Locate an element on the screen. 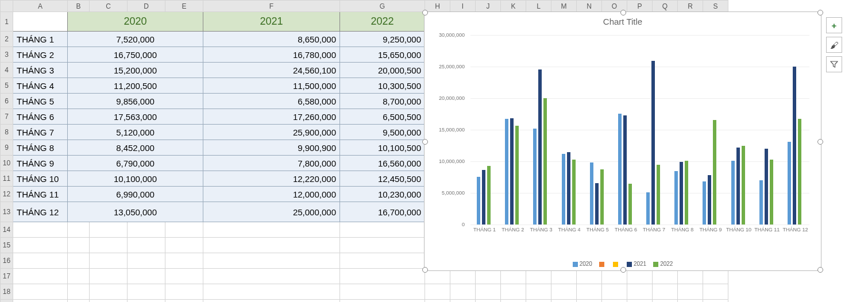 Image resolution: width=868 pixels, height=302 pixels. col-header: F is located at coordinates (272, 6).